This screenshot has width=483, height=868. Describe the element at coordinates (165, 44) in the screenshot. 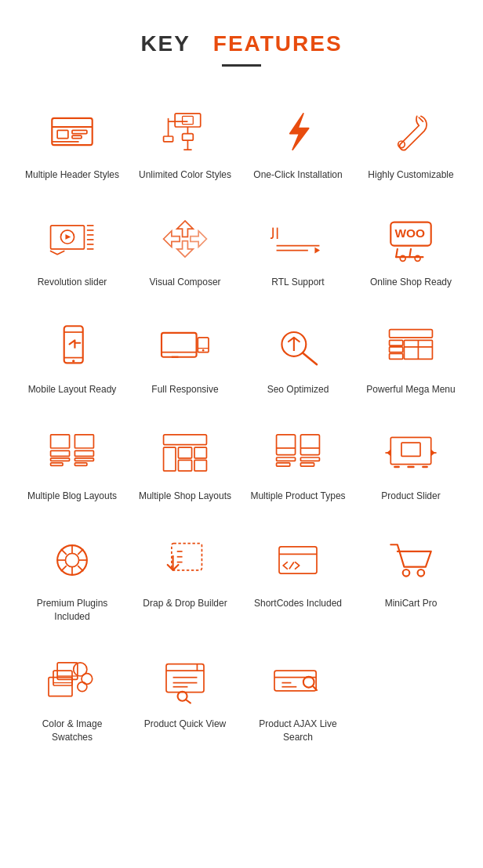

I see `header-key: KEY` at that location.